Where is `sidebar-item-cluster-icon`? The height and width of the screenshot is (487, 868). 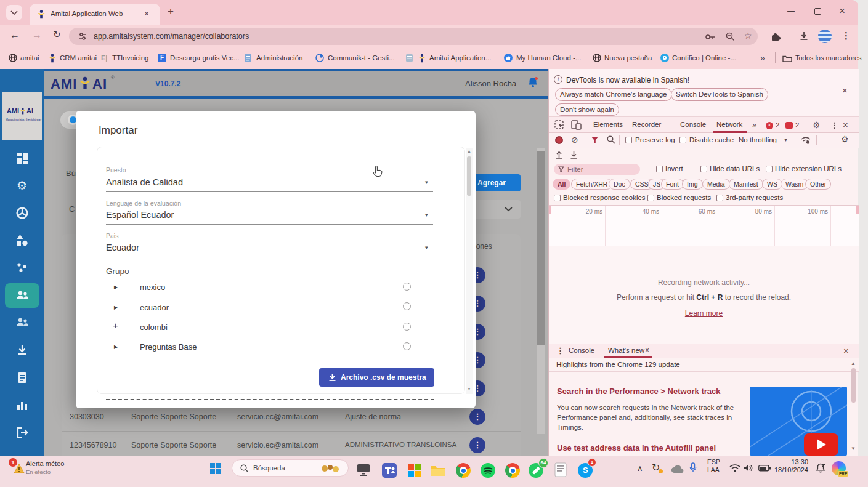
sidebar-item-cluster-icon is located at coordinates (22, 267).